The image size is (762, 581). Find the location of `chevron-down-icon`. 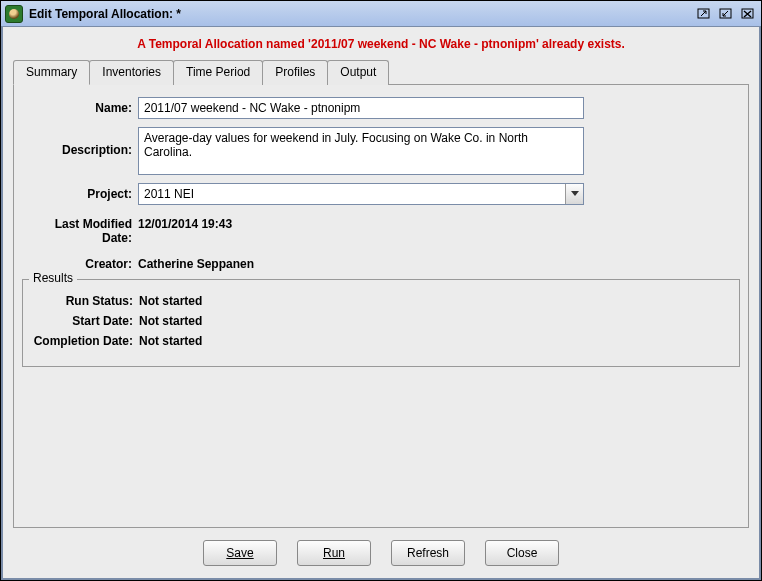

chevron-down-icon is located at coordinates (574, 194).